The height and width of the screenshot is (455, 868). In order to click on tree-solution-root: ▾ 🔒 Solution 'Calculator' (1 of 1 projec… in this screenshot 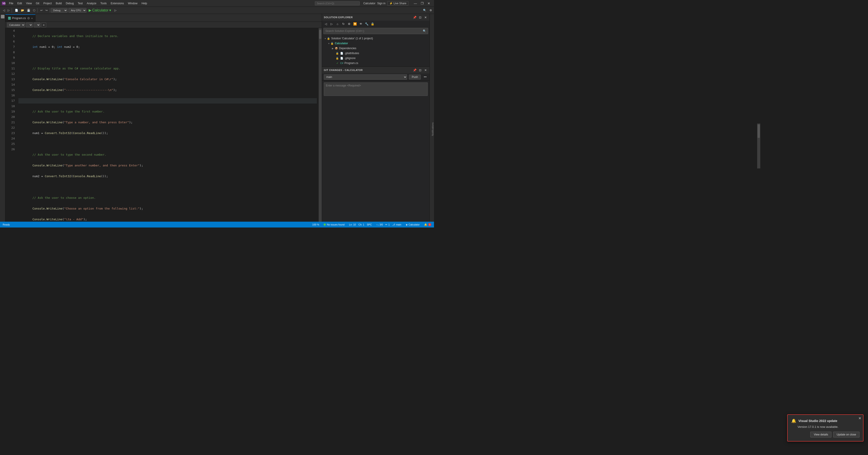, I will do `click(376, 38)`.